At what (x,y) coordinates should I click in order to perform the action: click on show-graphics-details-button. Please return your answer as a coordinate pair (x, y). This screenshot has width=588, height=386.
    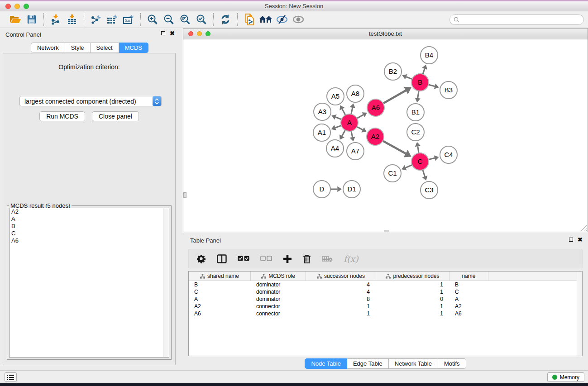
    Looking at the image, I should click on (298, 19).